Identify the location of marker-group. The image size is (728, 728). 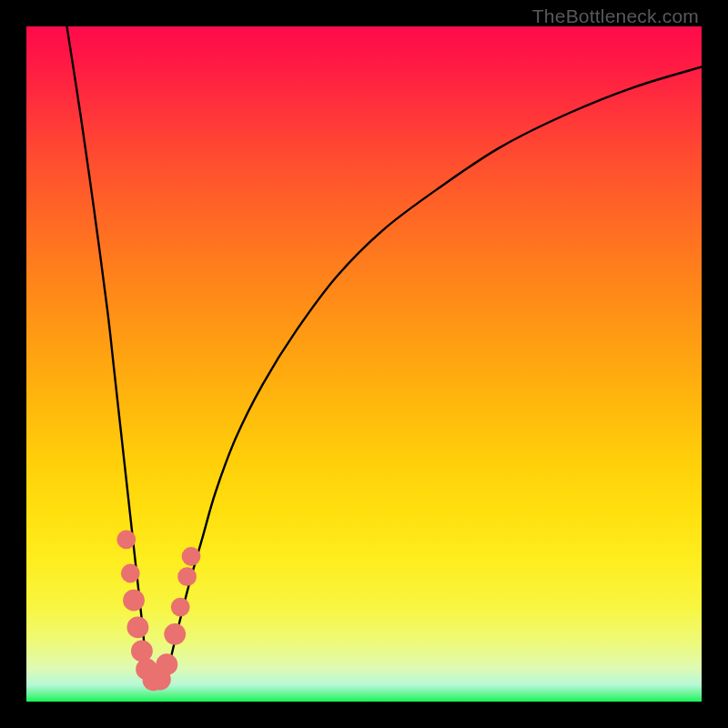
(158, 612).